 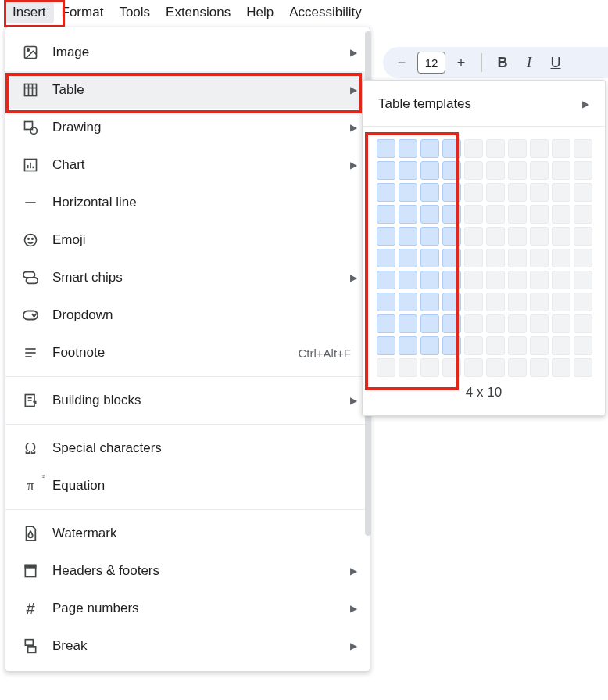 I want to click on menu-item-equation: π² Equation, so click(x=188, y=486).